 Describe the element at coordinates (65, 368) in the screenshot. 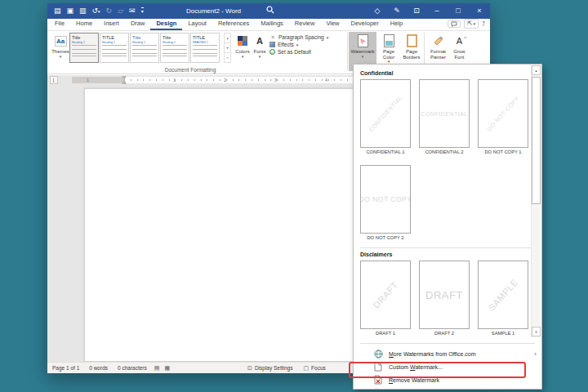

I see `page-indicator: Page 1 of 1` at that location.